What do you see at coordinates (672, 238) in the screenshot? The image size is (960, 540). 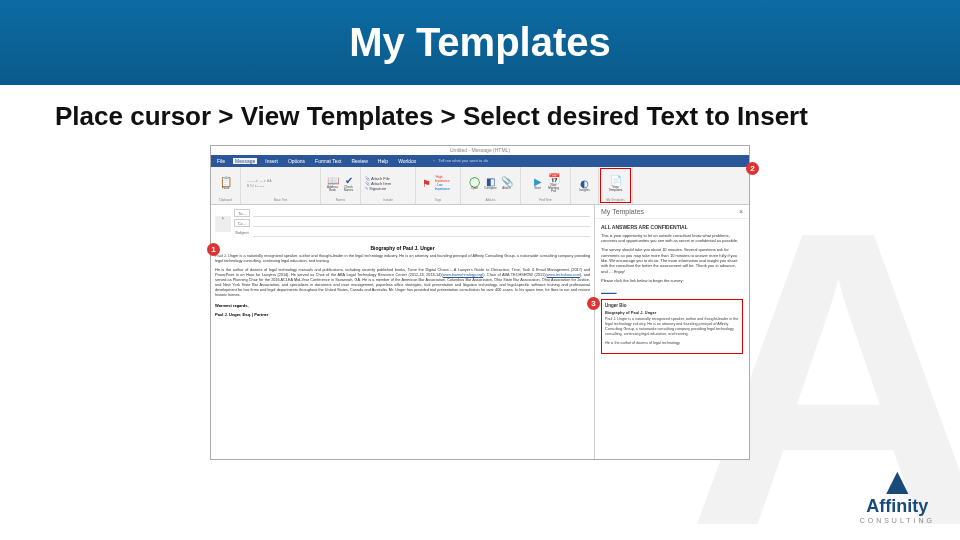 I see `pane-p1: This is your opportunity to let an outsi…` at bounding box center [672, 238].